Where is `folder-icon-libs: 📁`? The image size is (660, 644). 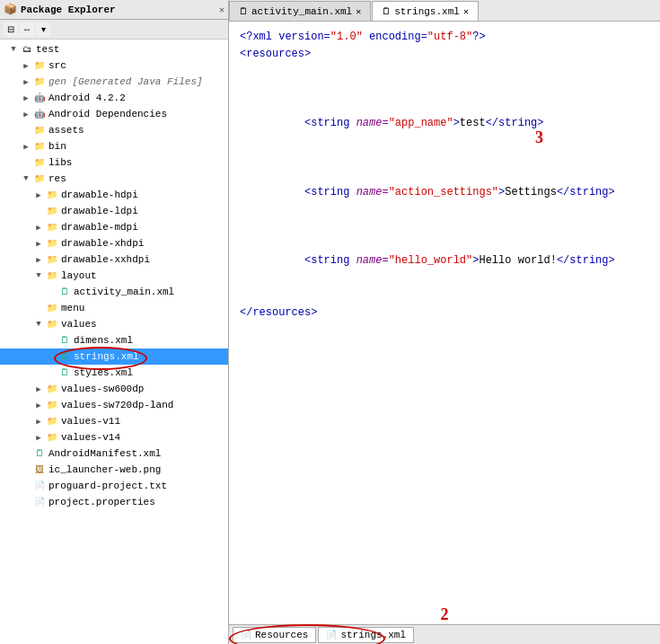 folder-icon-libs: 📁 is located at coordinates (40, 163).